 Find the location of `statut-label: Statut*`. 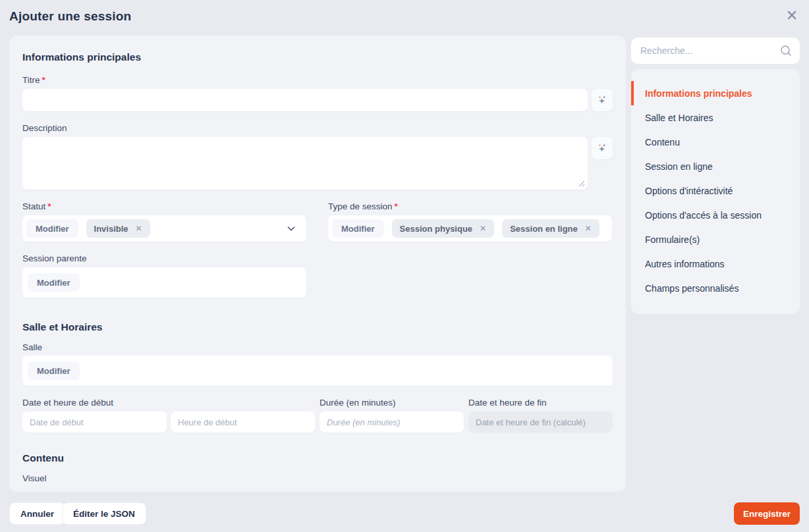

statut-label: Statut* is located at coordinates (165, 207).